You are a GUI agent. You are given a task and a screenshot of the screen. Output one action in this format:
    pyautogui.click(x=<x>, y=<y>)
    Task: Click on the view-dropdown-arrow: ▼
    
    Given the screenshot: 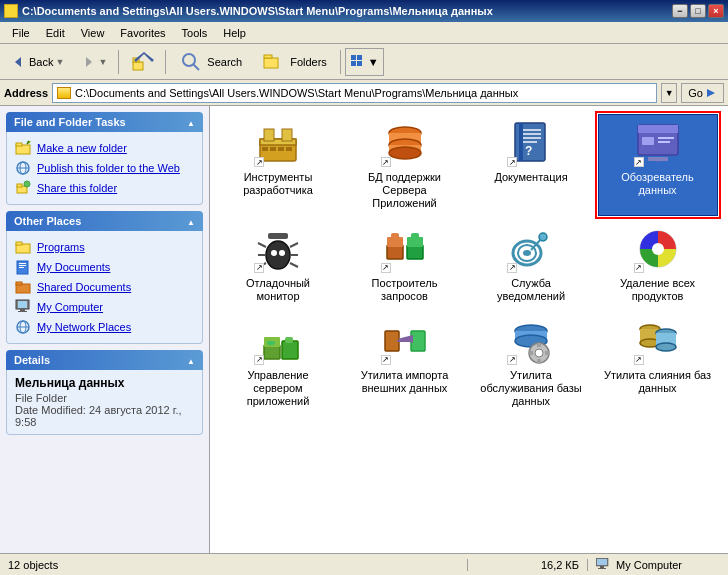 What is the action you would take?
    pyautogui.click(x=374, y=62)
    